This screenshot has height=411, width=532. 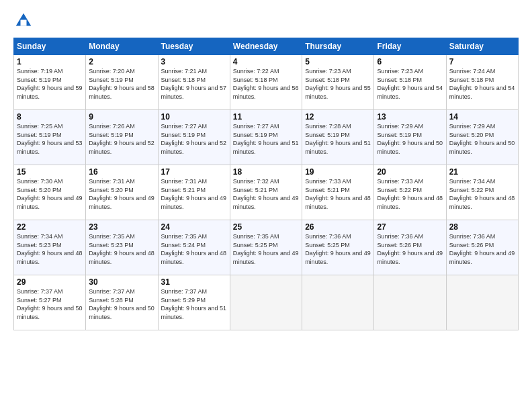 I want to click on sunrise: Sunrise: 7:24 AM, so click(x=473, y=71).